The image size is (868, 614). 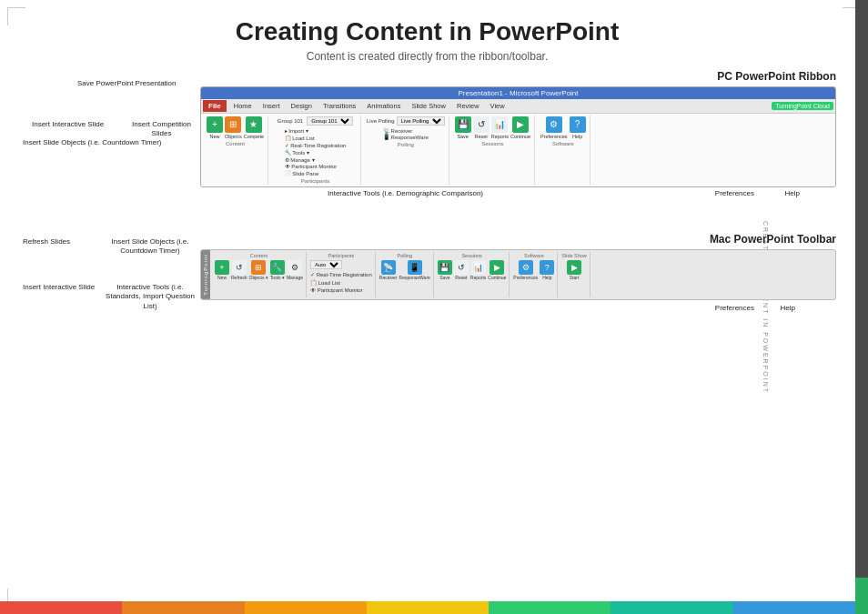 I want to click on content-buttons: + New ⊞ Objects ★ Compete, so click(x=235, y=127).